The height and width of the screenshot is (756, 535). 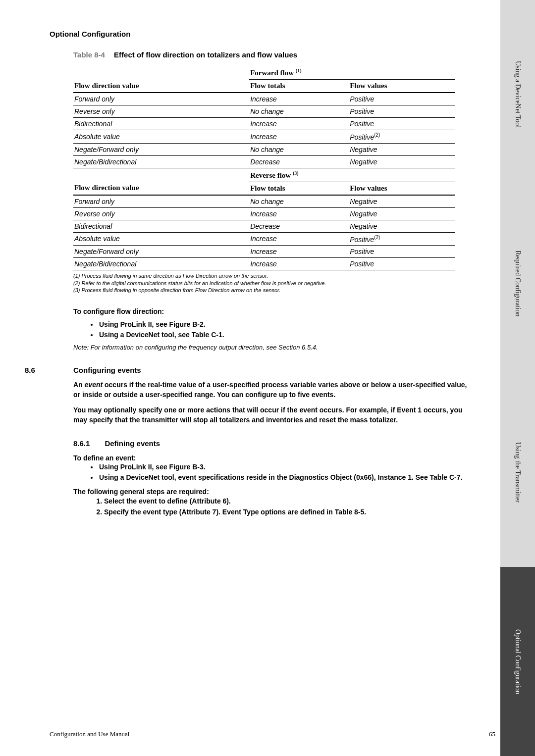 What do you see at coordinates (518, 95) in the screenshot?
I see `tab-devicenet-tool: Using a DeviceNet Tool` at bounding box center [518, 95].